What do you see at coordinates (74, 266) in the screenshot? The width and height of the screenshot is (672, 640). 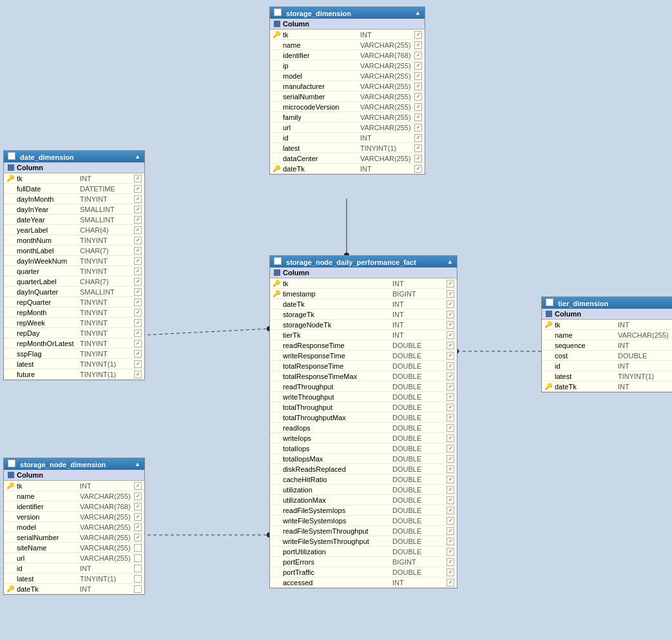 I see `date-dimension-table: date_dimension ▲ Column 🔑 tk INT ✓ fullD…` at bounding box center [74, 266].